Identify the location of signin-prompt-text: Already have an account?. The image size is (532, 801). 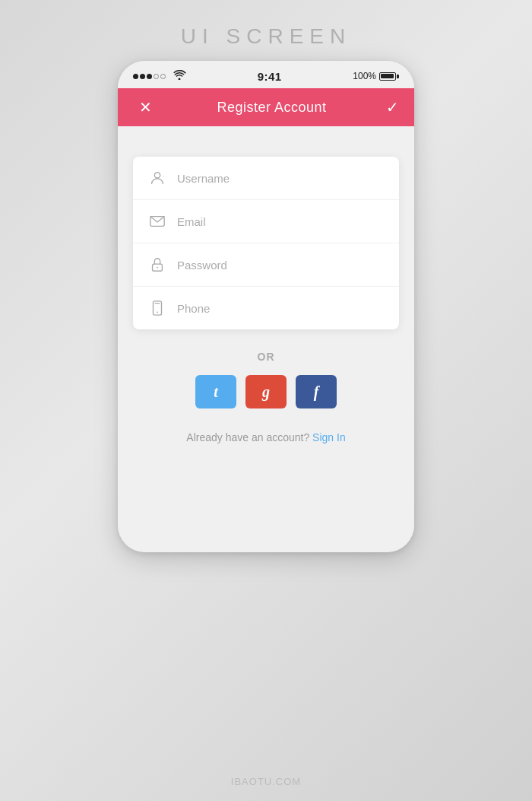
(248, 437).